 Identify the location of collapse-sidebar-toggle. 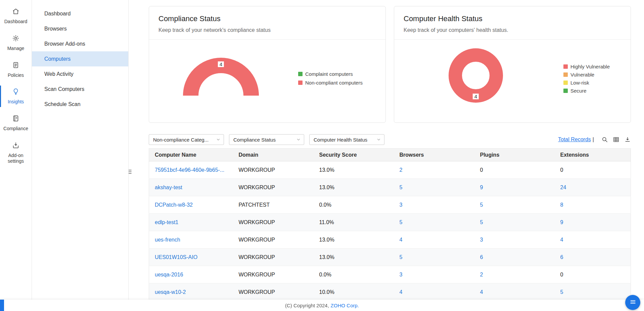
(131, 172).